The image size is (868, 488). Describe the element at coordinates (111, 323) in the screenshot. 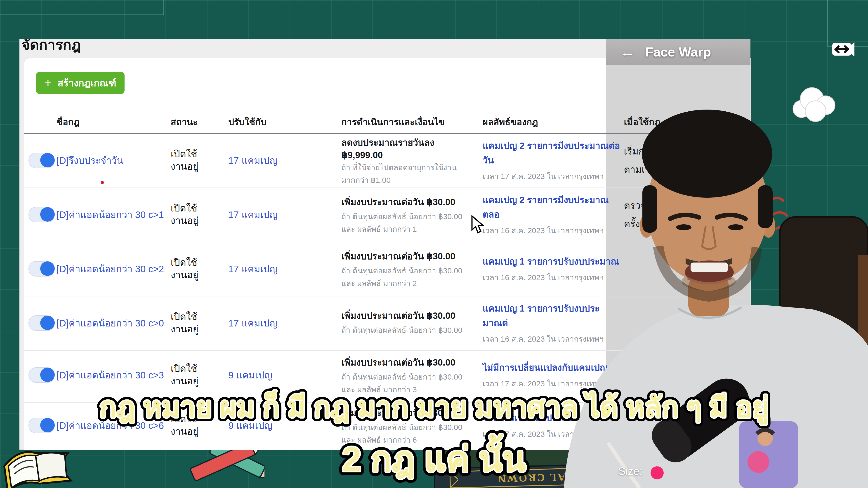

I see `rule-name-link: [D]ค่าแอดน้อยกว่า 30 c>0` at that location.